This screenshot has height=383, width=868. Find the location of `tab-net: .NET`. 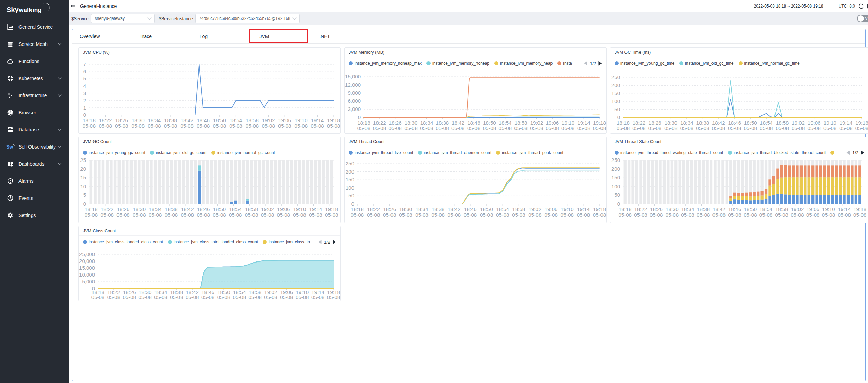

tab-net: .NET is located at coordinates (342, 36).